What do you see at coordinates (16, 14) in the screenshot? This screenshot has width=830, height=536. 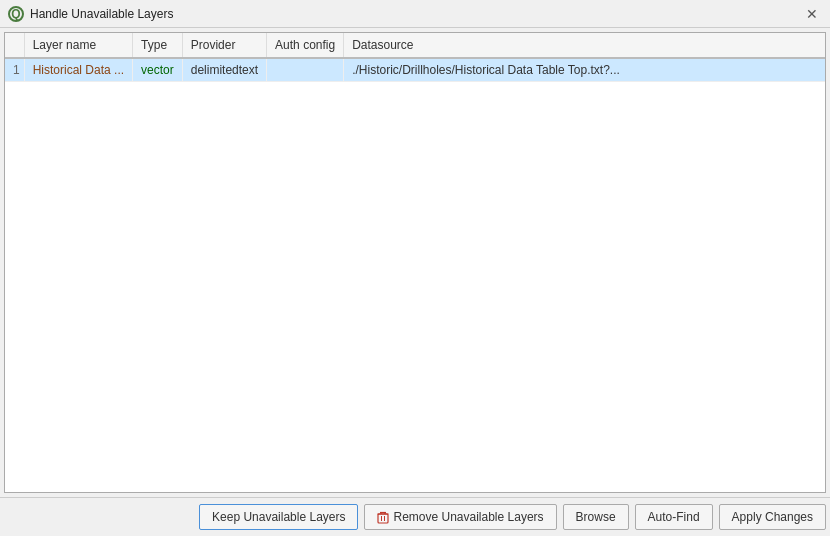 I see `app-icon: Q` at bounding box center [16, 14].